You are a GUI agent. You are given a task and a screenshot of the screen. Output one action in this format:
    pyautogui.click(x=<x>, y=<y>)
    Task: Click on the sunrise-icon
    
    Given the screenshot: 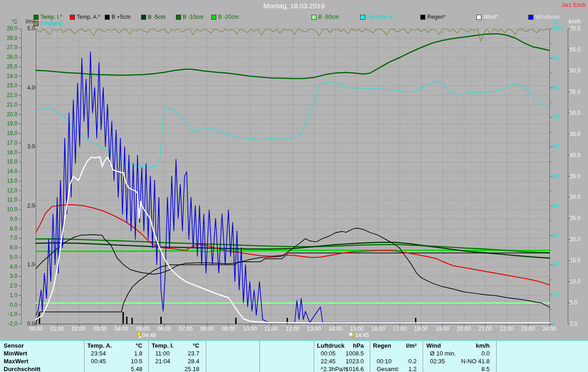 What is the action you would take?
    pyautogui.click(x=139, y=335)
    